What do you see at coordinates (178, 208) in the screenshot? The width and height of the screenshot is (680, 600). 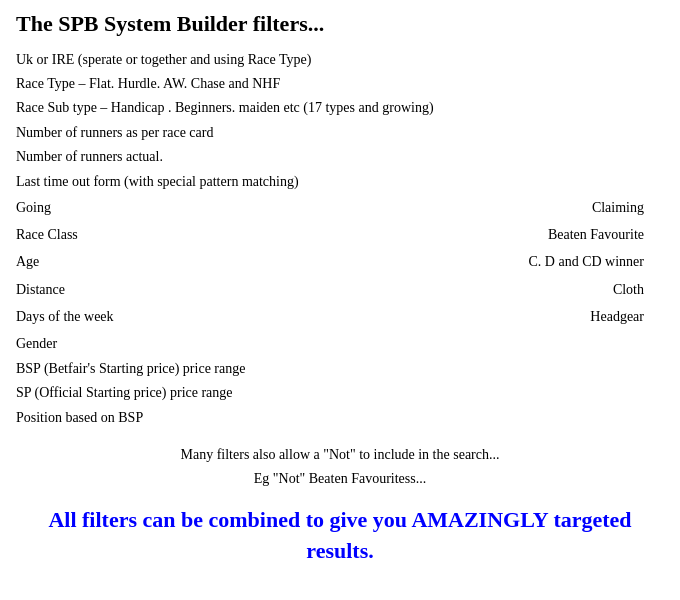 I see `row-going-left: Going` at bounding box center [178, 208].